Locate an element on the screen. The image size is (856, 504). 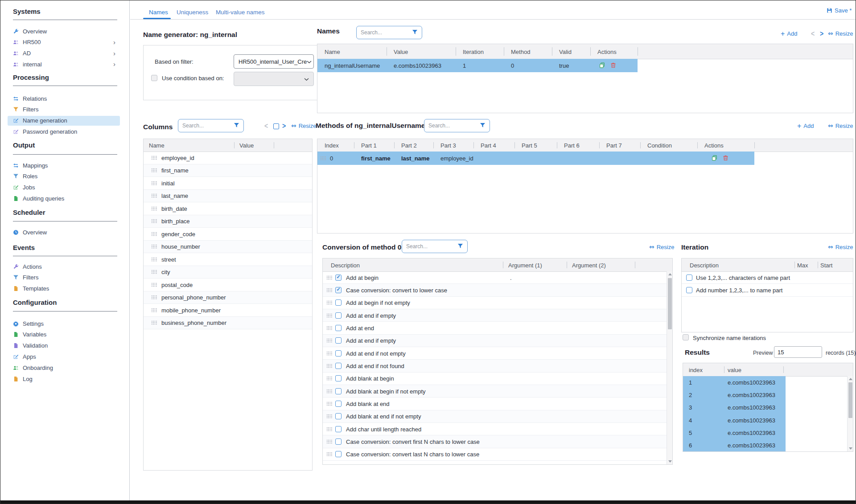
preview-count-input is located at coordinates (798, 352).